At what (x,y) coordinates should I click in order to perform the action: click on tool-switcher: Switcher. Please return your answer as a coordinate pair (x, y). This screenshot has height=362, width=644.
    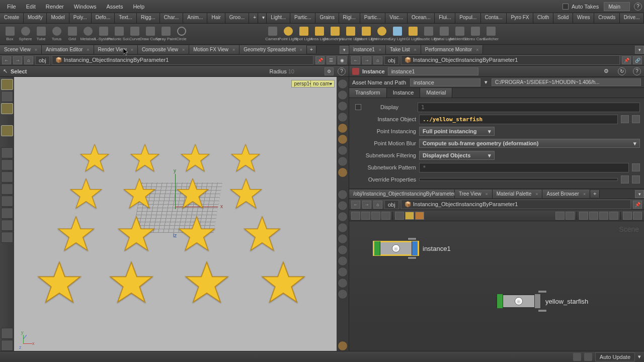
    Looking at the image, I should click on (491, 34).